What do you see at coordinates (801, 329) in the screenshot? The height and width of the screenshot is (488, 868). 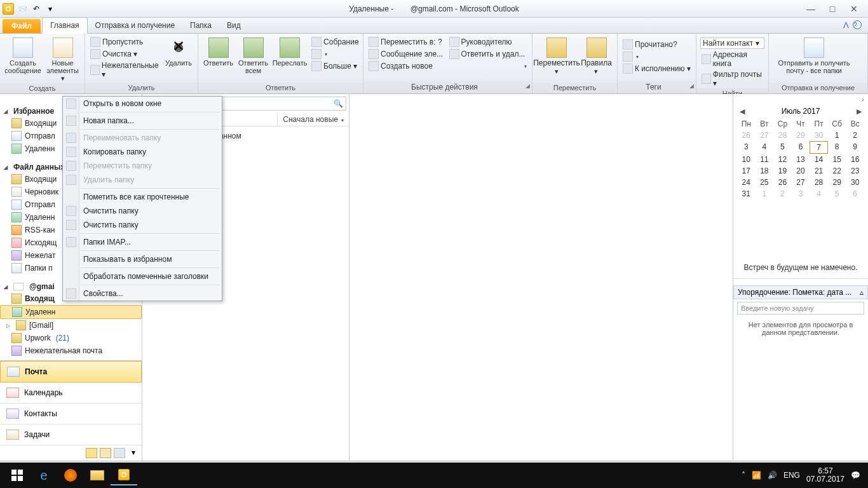 I see `no-tasks-message: Нет элементов для просмотра в данном пре…` at bounding box center [801, 329].